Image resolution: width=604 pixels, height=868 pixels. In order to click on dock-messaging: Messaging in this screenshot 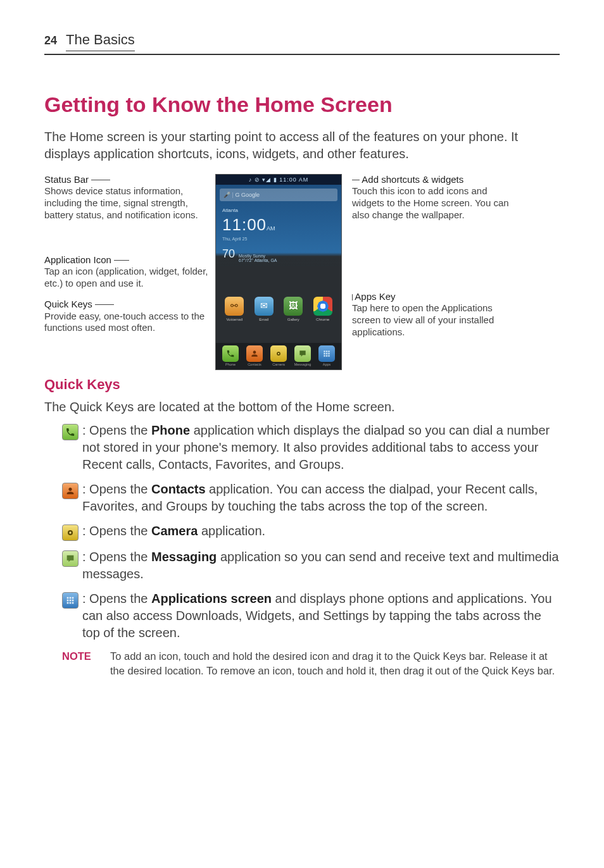, I will do `click(303, 356)`.